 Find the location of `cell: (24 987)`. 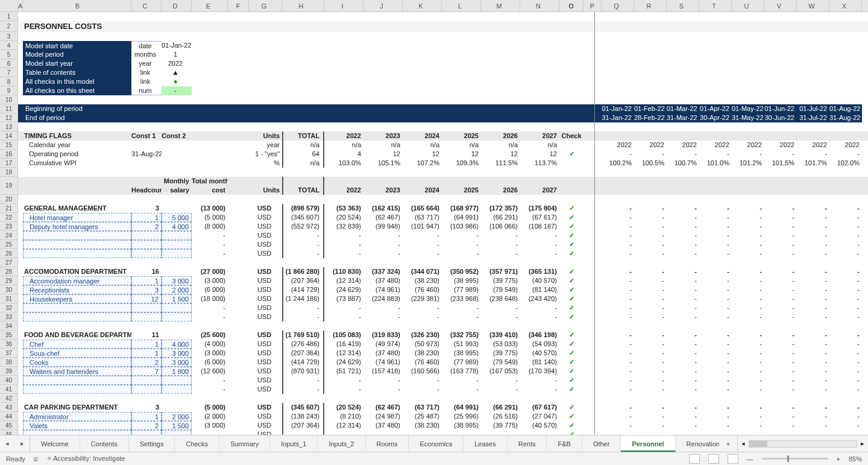

cell: (24 987) is located at coordinates (383, 416).